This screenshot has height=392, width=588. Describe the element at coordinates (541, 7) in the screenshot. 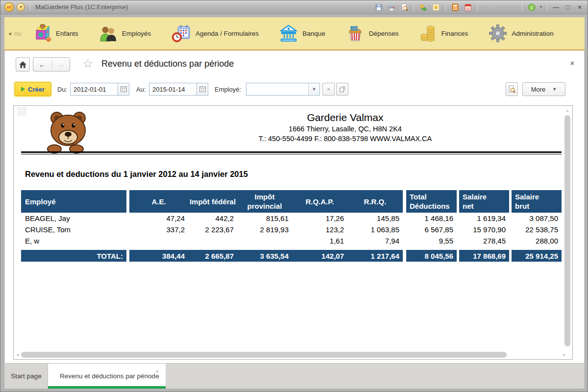

I see `info-dropdown-icon: ▼` at that location.